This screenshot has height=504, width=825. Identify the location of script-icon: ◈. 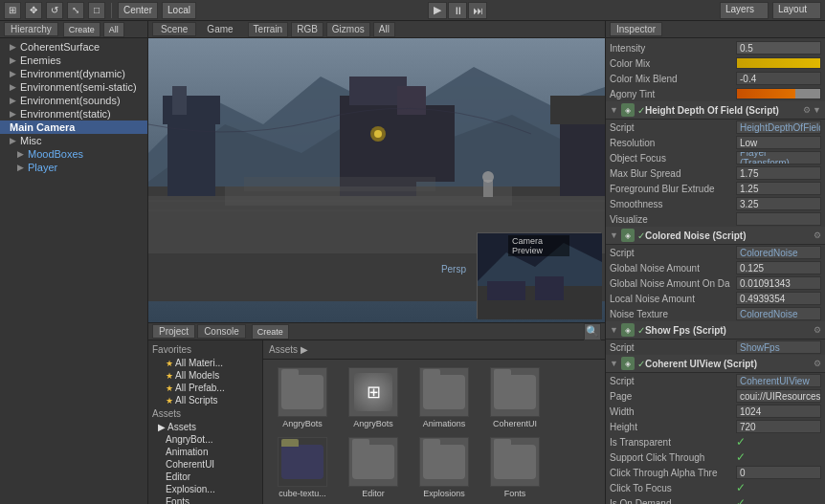
(628, 363).